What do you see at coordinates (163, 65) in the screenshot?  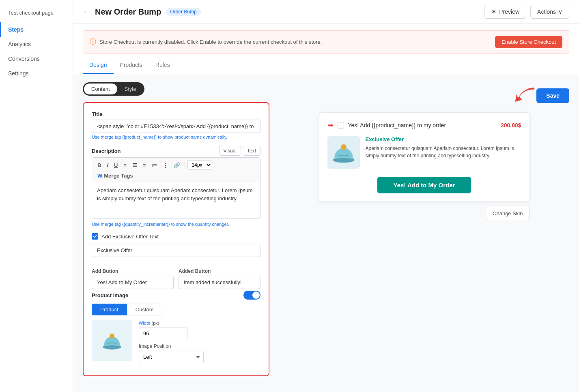 I see `tab-rules: Rules` at bounding box center [163, 65].